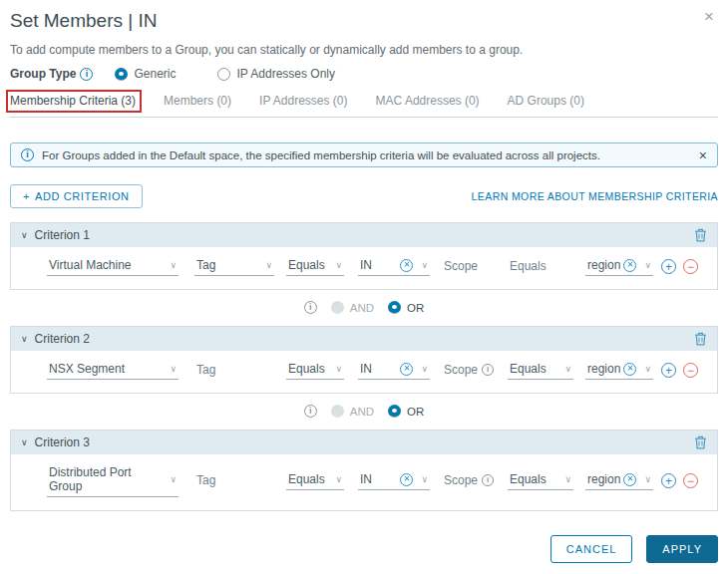 This screenshot has height=574, width=728. I want to click on dialog-footer: CANCEL APPLY, so click(634, 549).